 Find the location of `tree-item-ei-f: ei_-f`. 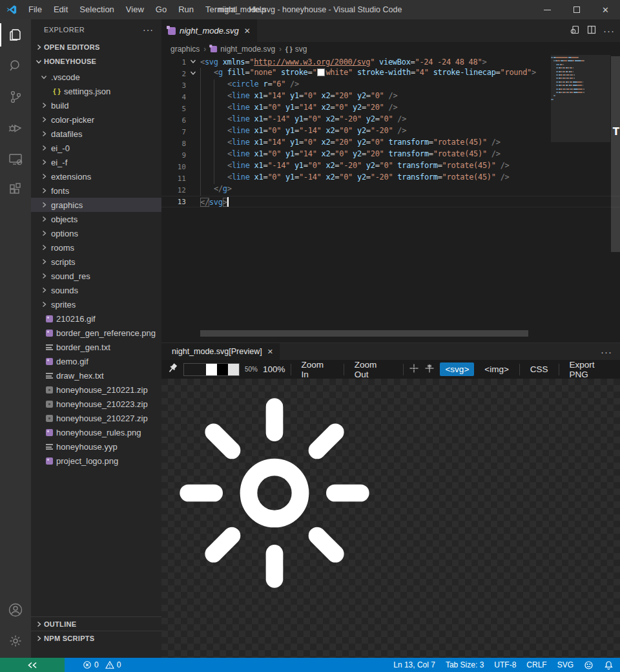

tree-item-ei-f: ei_-f is located at coordinates (96, 162).